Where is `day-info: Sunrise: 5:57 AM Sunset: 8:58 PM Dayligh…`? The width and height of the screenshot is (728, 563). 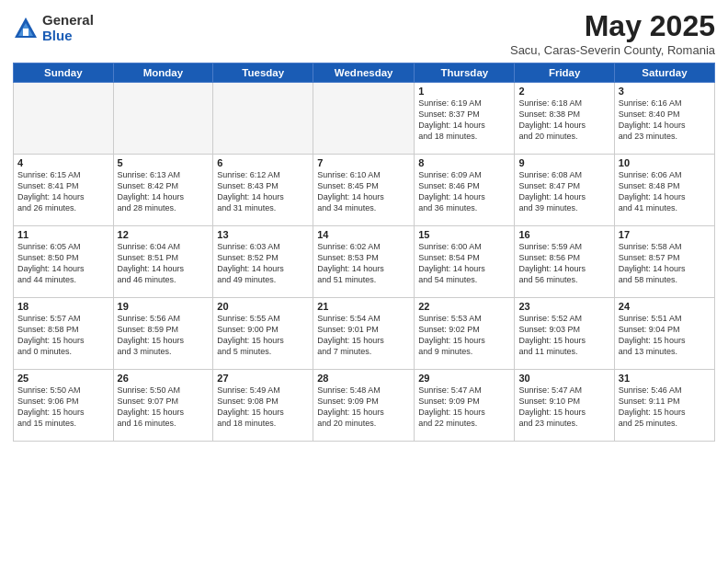 day-info: Sunrise: 5:57 AM Sunset: 8:58 PM Dayligh… is located at coordinates (63, 335).